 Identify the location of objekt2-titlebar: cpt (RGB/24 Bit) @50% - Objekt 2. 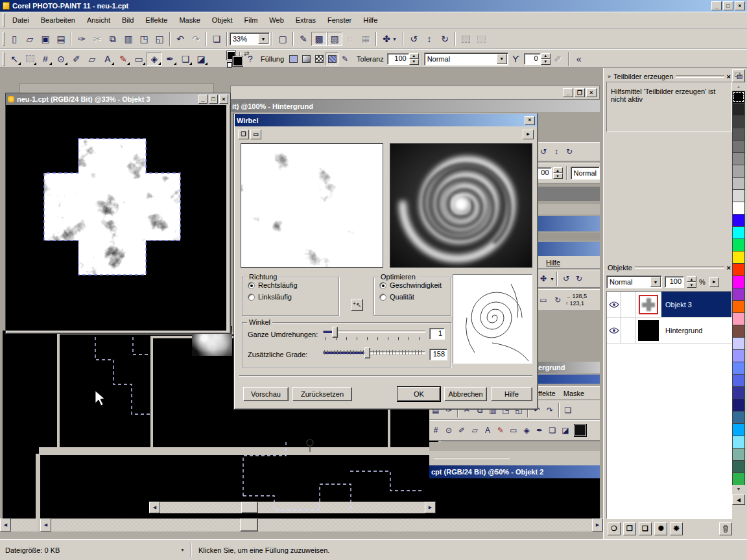
(515, 472).